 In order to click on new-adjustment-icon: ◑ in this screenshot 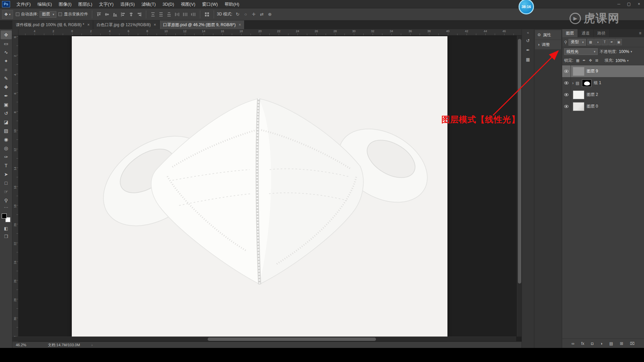, I will do `click(601, 344)`.